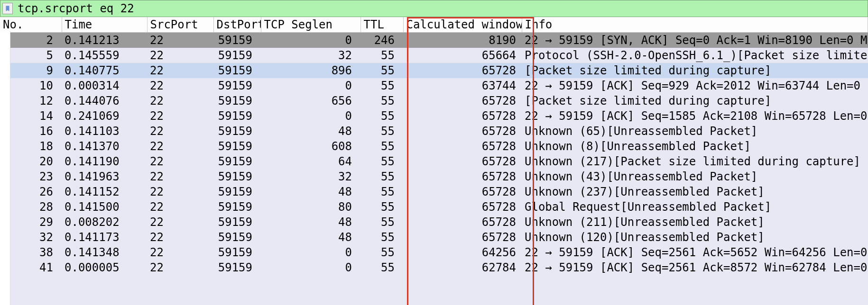 The image size is (868, 305). What do you see at coordinates (695, 146) in the screenshot?
I see `cell-info: Unknown (8)[Unreassembled Packet]` at bounding box center [695, 146].